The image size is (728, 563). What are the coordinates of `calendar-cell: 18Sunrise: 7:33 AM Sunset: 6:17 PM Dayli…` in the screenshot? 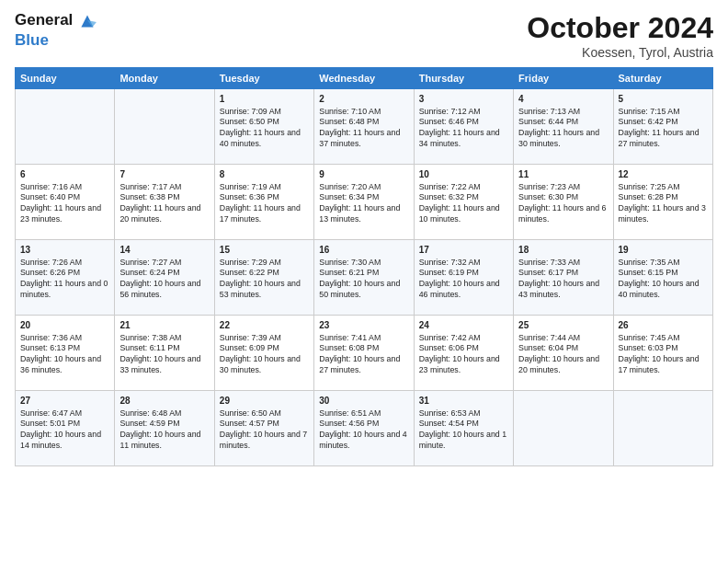 It's located at (563, 278).